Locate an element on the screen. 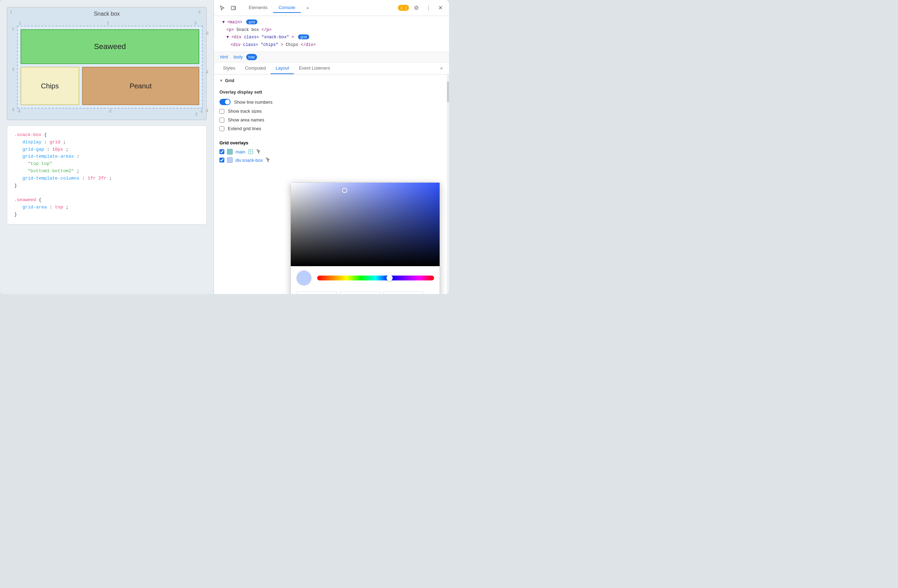  overlay-snackbox-label: div.snack-box is located at coordinates (249, 160).